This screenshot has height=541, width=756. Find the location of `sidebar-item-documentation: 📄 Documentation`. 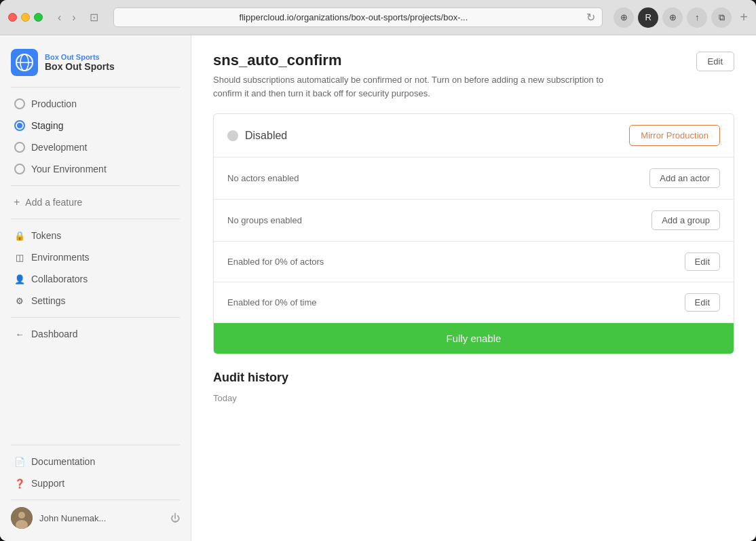

sidebar-item-documentation: 📄 Documentation is located at coordinates (95, 462).